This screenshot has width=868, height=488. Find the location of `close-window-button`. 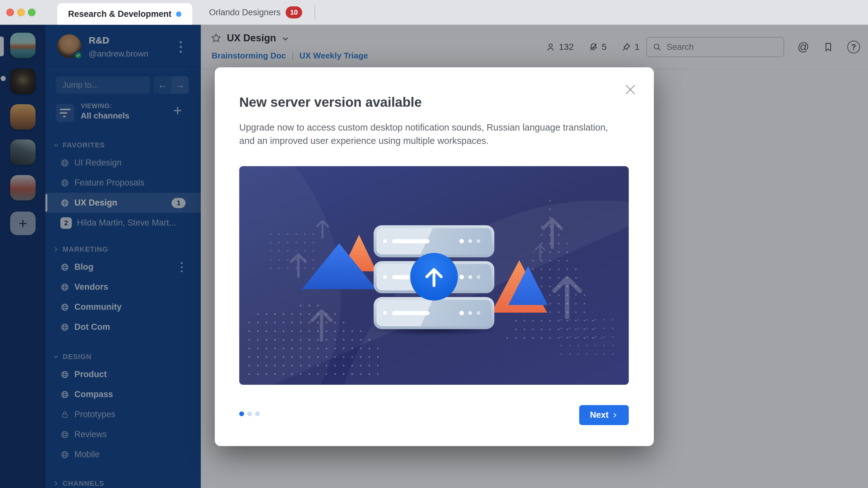

close-window-button is located at coordinates (10, 12).